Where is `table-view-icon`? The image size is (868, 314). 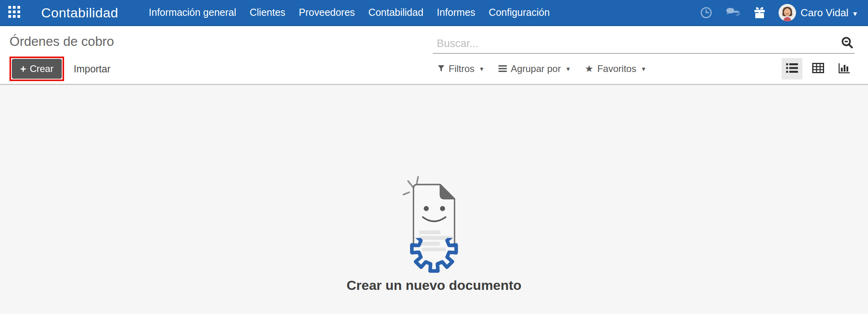 table-view-icon is located at coordinates (818, 69).